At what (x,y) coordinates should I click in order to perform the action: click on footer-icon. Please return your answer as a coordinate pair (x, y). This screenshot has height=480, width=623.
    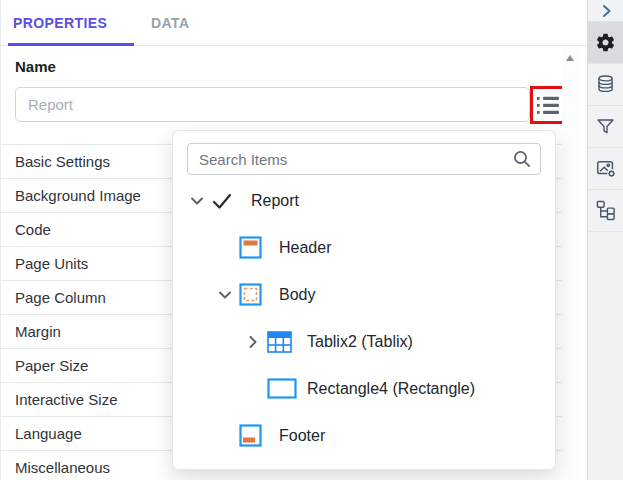
    Looking at the image, I should click on (256, 436).